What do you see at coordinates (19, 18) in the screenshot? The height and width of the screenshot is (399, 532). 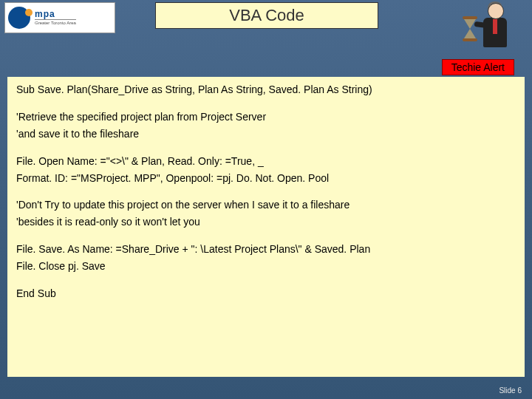 I see `logo-circle-icon` at bounding box center [19, 18].